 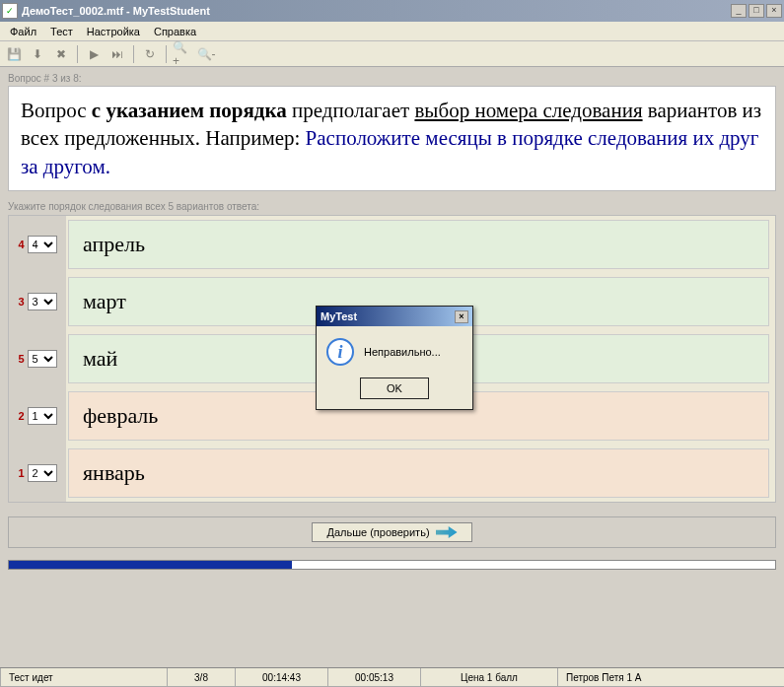 What do you see at coordinates (94, 54) in the screenshot?
I see `play-icon: ▶` at bounding box center [94, 54].